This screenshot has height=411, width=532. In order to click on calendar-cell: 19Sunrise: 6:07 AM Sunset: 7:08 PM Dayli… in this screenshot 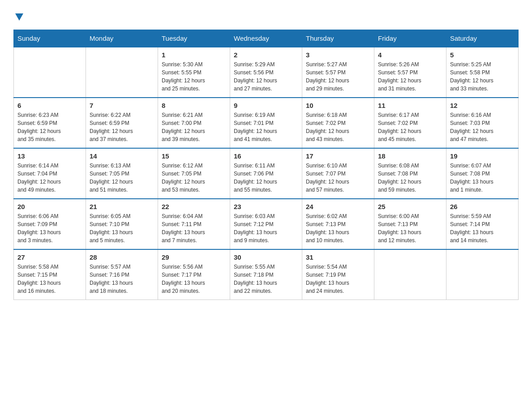, I will do `click(483, 174)`.